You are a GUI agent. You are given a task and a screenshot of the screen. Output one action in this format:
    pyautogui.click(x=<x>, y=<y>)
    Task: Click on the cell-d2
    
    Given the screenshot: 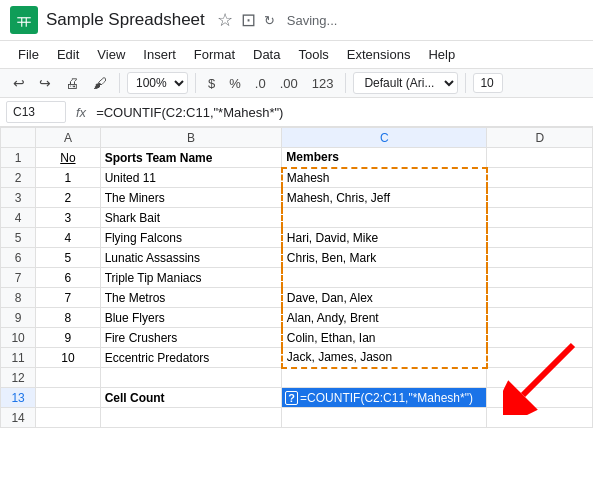 What is the action you would take?
    pyautogui.click(x=540, y=178)
    